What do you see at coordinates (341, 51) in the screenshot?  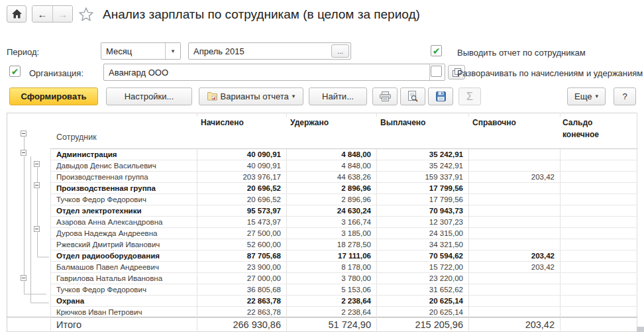 I see `period-picker-button: ...` at bounding box center [341, 51].